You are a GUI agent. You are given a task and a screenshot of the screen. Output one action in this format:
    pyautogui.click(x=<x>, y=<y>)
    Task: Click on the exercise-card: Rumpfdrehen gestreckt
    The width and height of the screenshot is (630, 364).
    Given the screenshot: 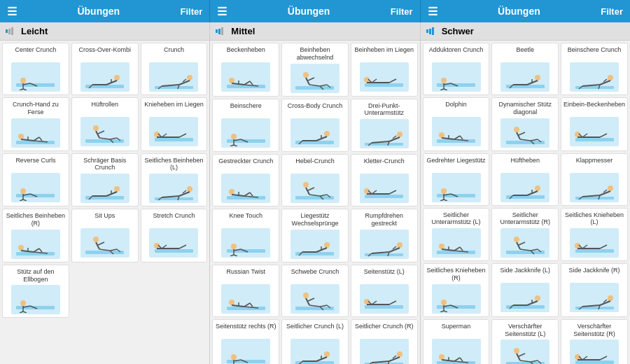 What is the action you would take?
    pyautogui.click(x=384, y=235)
    